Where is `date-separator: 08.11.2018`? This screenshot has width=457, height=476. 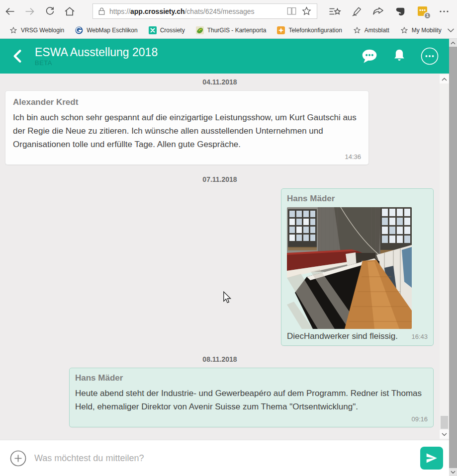
date-separator: 08.11.2018 is located at coordinates (220, 359).